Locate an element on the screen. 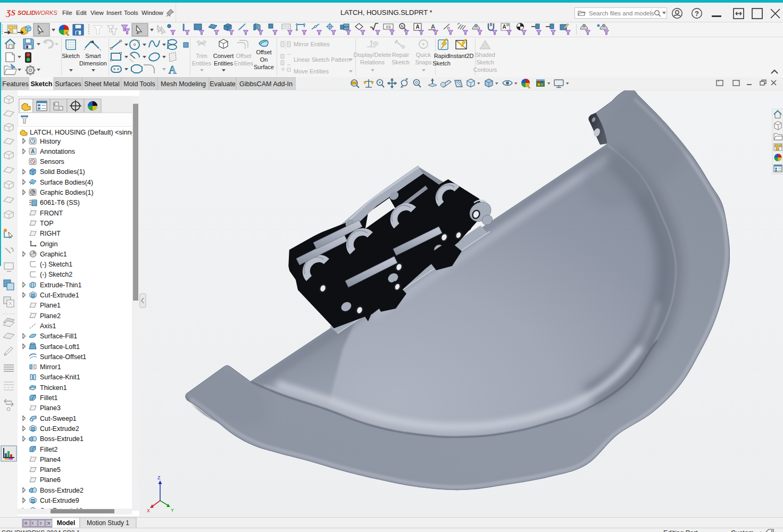 This screenshot has height=532, width=783. svg-text: Convert is located at coordinates (223, 56).